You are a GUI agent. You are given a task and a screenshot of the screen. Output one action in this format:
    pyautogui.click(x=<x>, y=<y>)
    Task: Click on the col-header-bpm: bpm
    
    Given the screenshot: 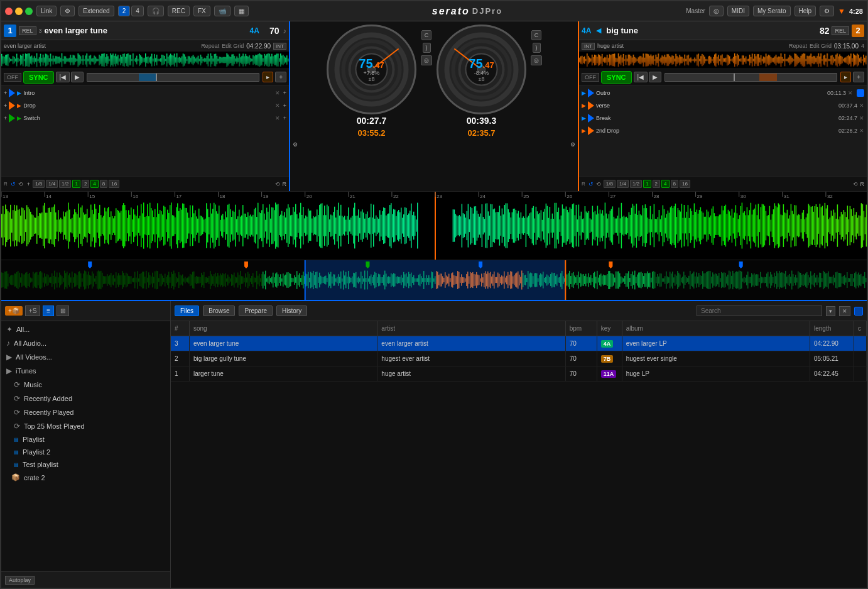 What is the action you would take?
    pyautogui.click(x=582, y=328)
    